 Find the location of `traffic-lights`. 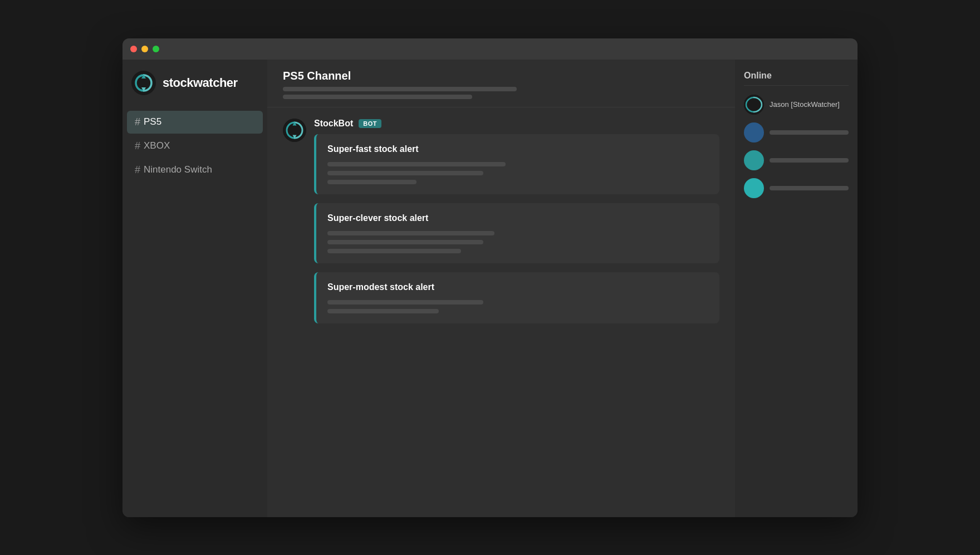

traffic-lights is located at coordinates (145, 49).